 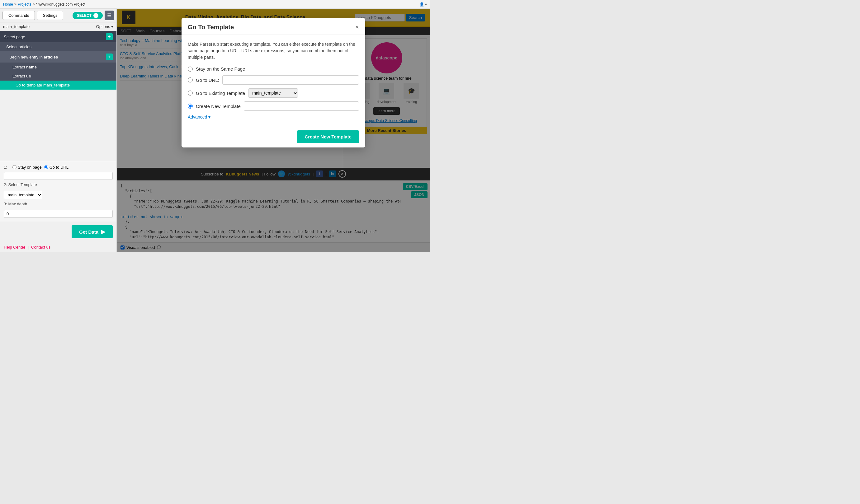 What do you see at coordinates (58, 67) in the screenshot?
I see `tree-item-extract-name: Extract name` at bounding box center [58, 67].